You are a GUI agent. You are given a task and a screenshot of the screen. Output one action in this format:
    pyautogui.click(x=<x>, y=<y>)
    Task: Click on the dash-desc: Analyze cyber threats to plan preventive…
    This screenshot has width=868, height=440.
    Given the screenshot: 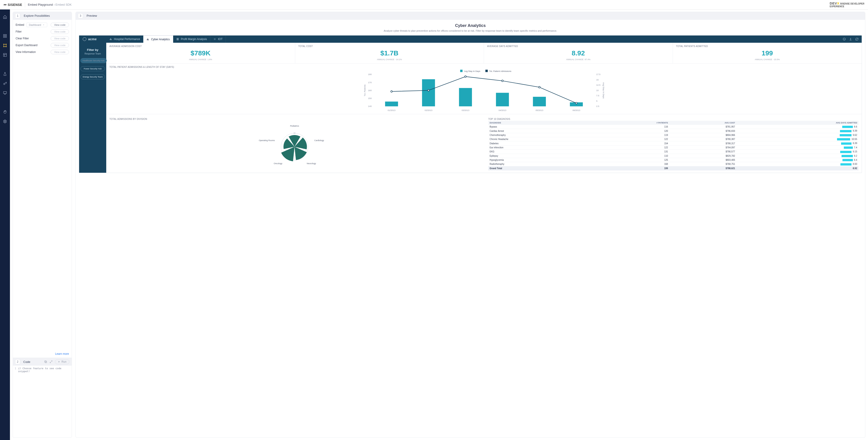 What is the action you would take?
    pyautogui.click(x=470, y=31)
    